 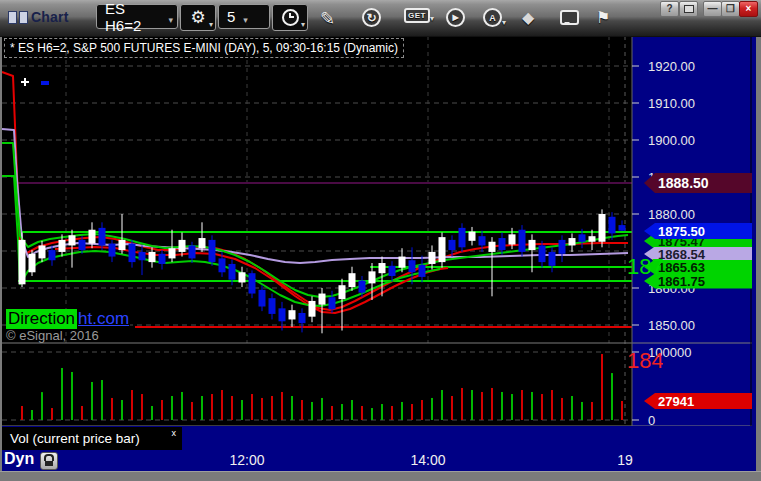 What do you see at coordinates (698, 140) in the screenshot?
I see `price-axis-label: 1900.00` at bounding box center [698, 140].